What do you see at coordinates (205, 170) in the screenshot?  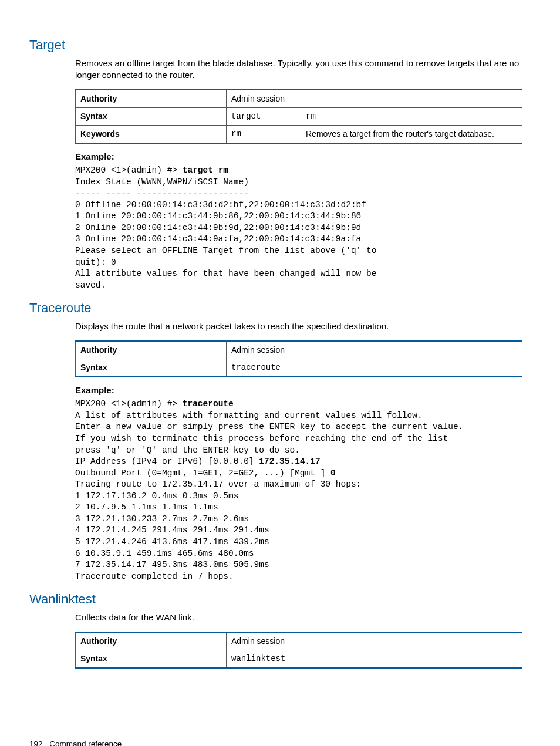 I see `code-cmd: target rm` at bounding box center [205, 170].